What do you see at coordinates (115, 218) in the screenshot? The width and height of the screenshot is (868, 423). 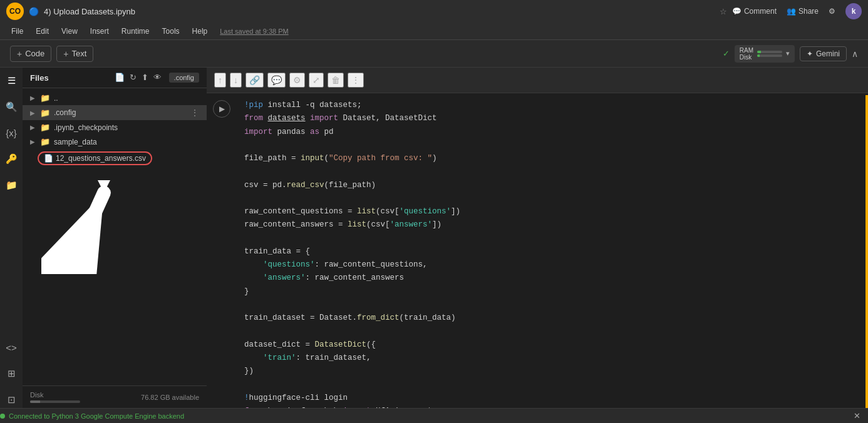 I see `arrow-container` at bounding box center [115, 218].